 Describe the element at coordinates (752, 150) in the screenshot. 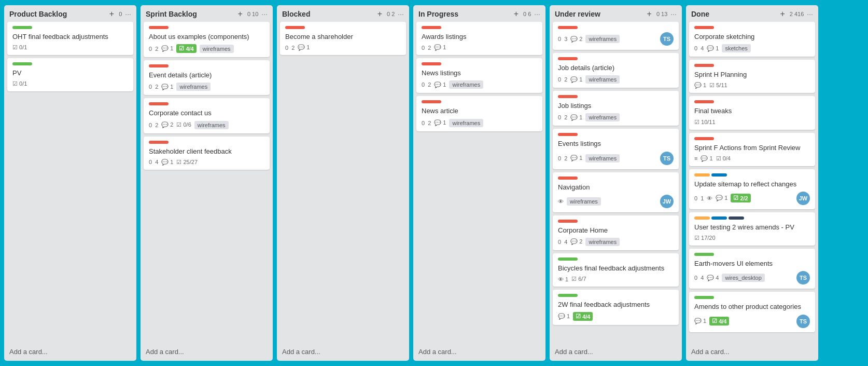

I see `card: Sprint F Actions from Sprint Review≡💬 1☑…` at that location.